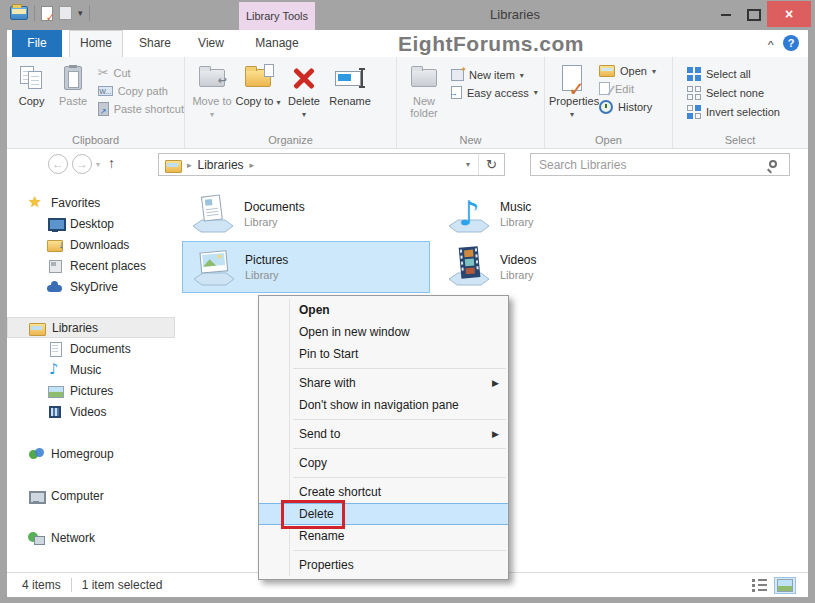  What do you see at coordinates (291, 102) in the screenshot?
I see `ribbon-group-organize: ↩ Move to ▾ Copy to ▾ Delete▾ Rename Org…` at bounding box center [291, 102].